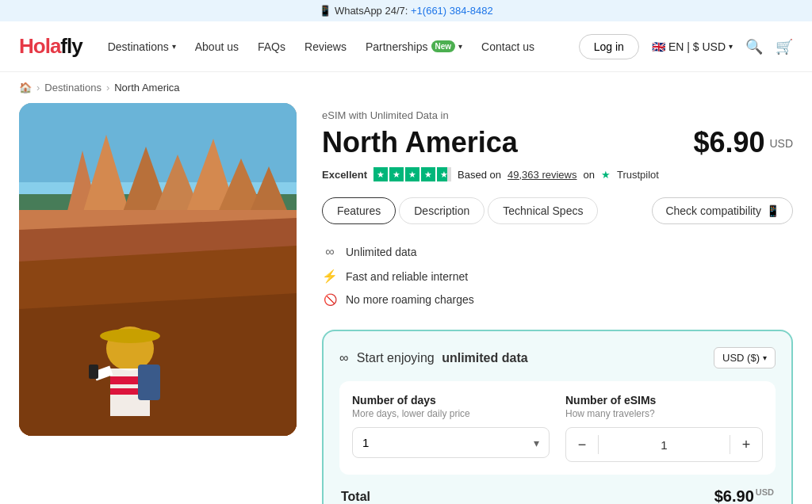 This screenshot has width=812, height=504. I want to click on esims-value: 1, so click(665, 445).